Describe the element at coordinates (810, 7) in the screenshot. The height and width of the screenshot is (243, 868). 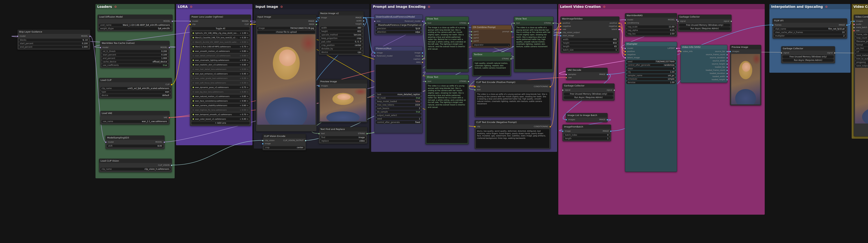
I see `group-title-interpolation: Interpolation and Upscaling ⚙` at that location.